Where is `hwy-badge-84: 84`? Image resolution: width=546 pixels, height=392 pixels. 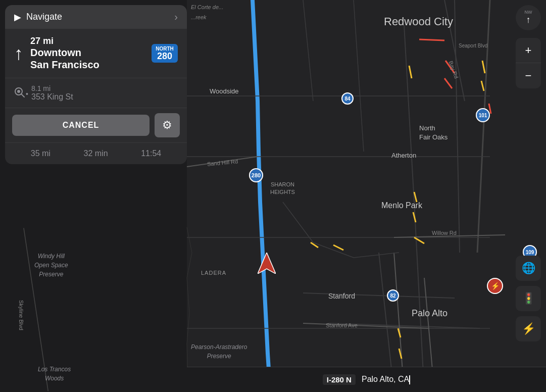 hwy-badge-84: 84 is located at coordinates (348, 99).